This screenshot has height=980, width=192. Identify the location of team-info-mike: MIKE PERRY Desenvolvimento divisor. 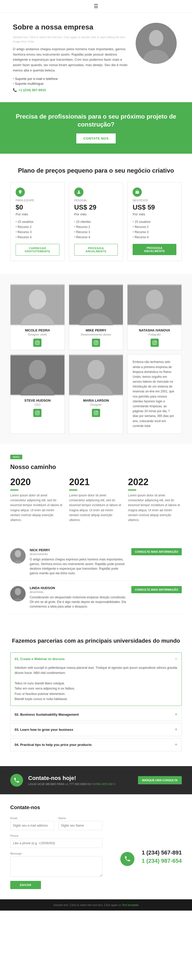
(96, 338).